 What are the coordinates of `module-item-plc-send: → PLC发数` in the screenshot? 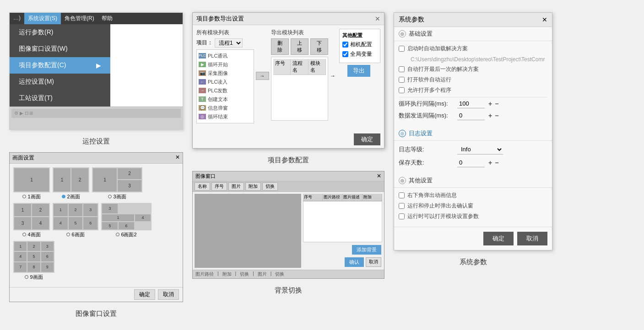 It's located at (225, 90).